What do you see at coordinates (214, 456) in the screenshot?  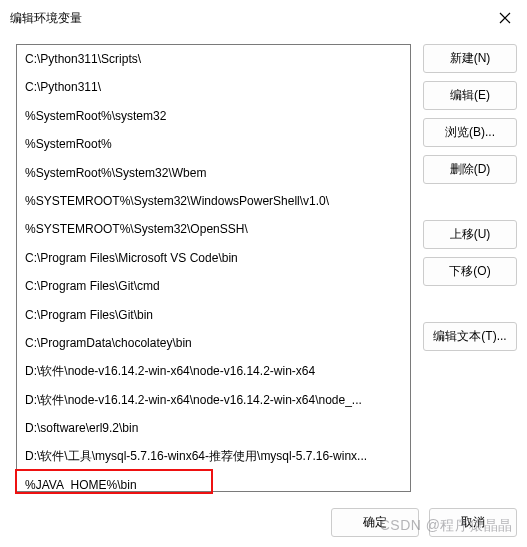 I see `list-item: D:\软件\工具\mysql-5.7.16-winx64-推荐使用\mysql-…` at bounding box center [214, 456].